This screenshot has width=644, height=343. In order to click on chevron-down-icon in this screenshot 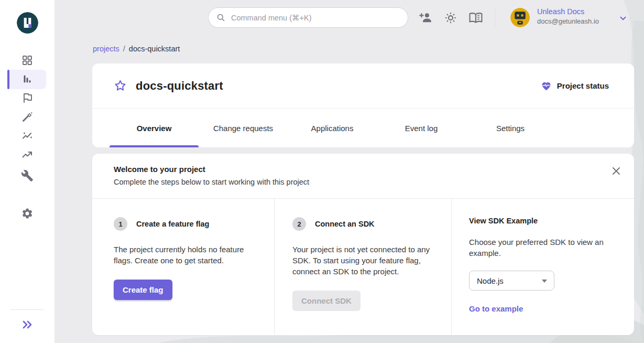, I will do `click(623, 18)`.